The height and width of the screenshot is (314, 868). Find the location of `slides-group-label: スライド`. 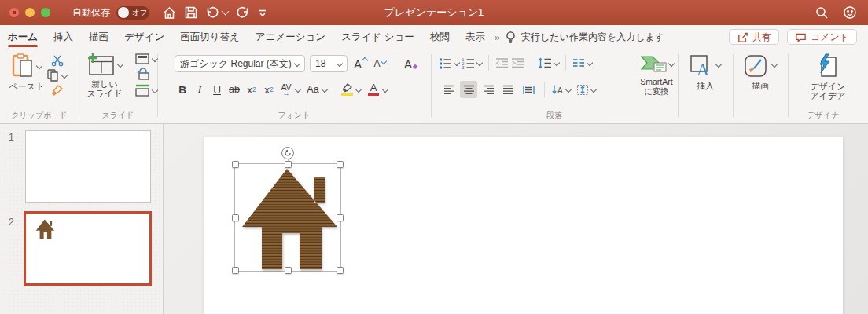

slides-group-label: スライド is located at coordinates (118, 115).